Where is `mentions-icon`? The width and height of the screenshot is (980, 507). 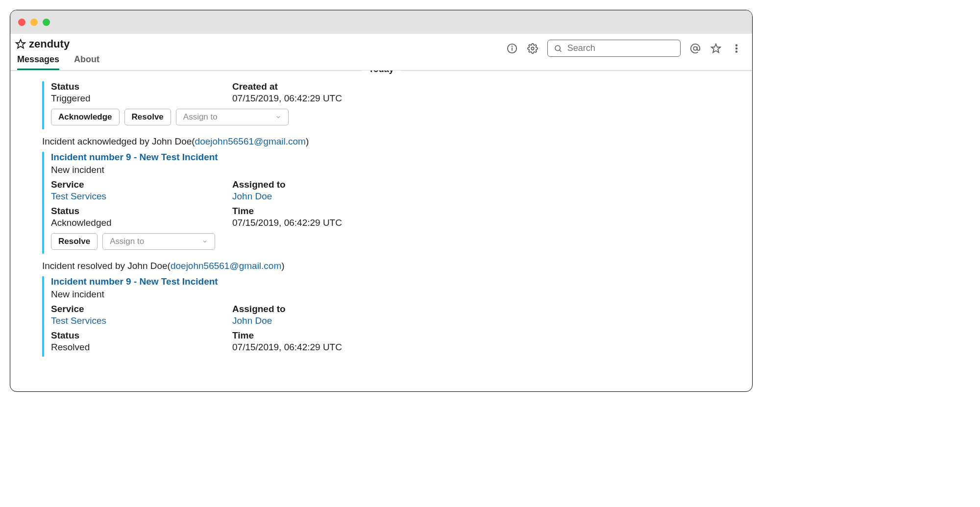
mentions-icon is located at coordinates (695, 48).